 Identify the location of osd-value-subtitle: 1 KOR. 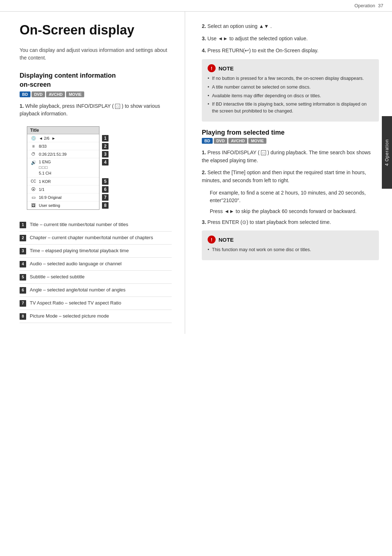
(68, 181).